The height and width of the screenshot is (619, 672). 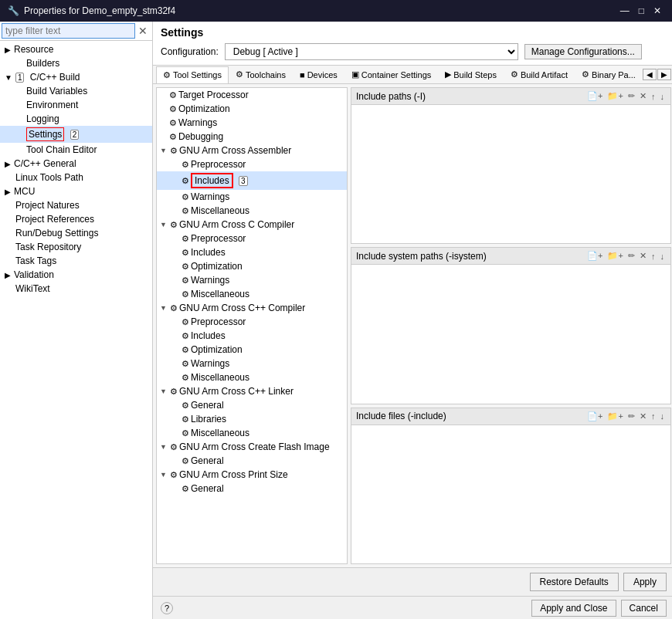 What do you see at coordinates (252, 294) in the screenshot?
I see `tree-item-miscellaneous-c: ⚙Miscellaneous` at bounding box center [252, 294].